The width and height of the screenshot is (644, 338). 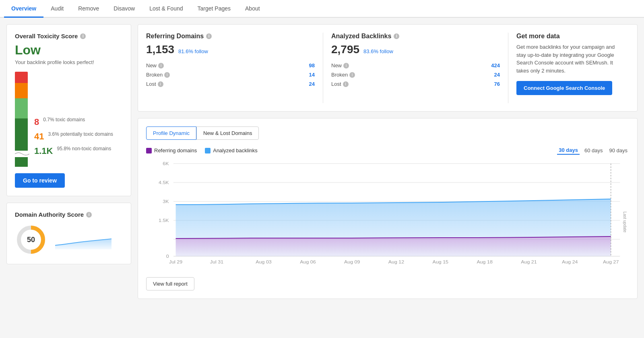 I want to click on referring-new-value: 98, so click(x=312, y=65).